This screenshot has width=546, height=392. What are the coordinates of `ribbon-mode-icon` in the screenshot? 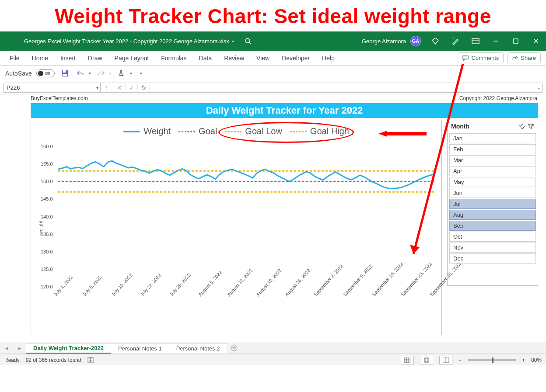 It's located at (476, 41).